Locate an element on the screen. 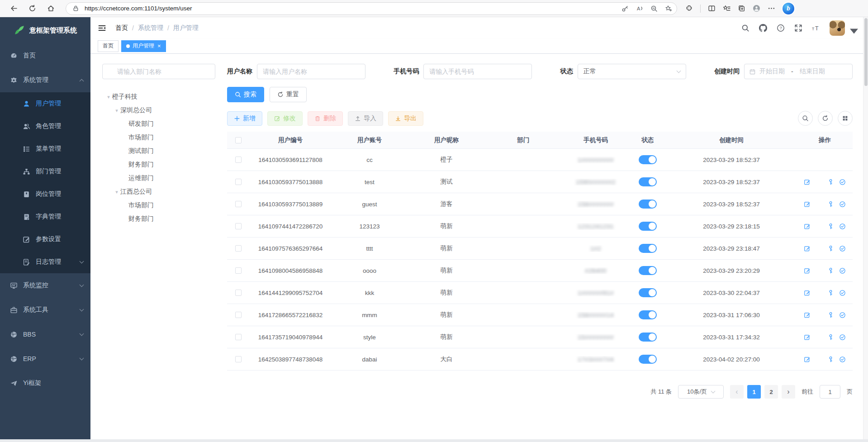 This screenshot has height=442, width=868. tab-首页: 首页 is located at coordinates (108, 46).